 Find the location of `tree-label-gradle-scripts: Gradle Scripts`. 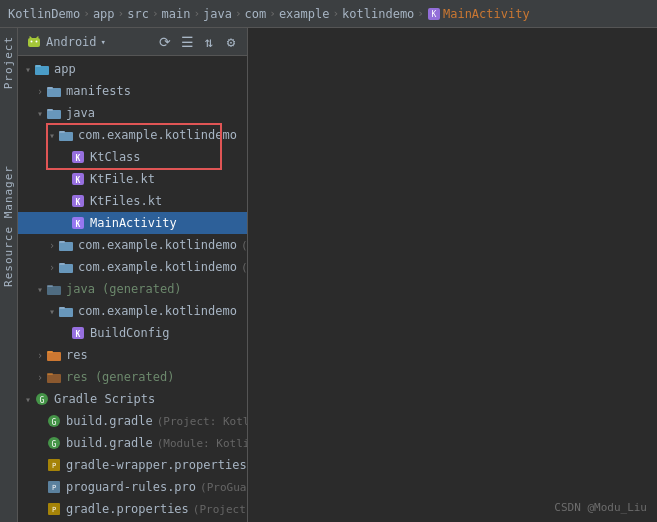

tree-label-gradle-scripts: Gradle Scripts is located at coordinates (104, 399).